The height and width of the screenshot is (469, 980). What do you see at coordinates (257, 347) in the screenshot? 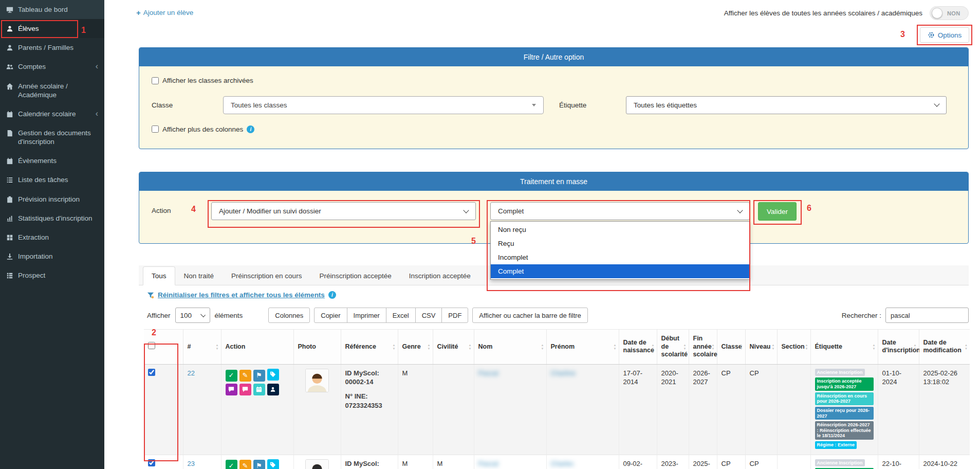
I see `col-header-action: Action` at bounding box center [257, 347].